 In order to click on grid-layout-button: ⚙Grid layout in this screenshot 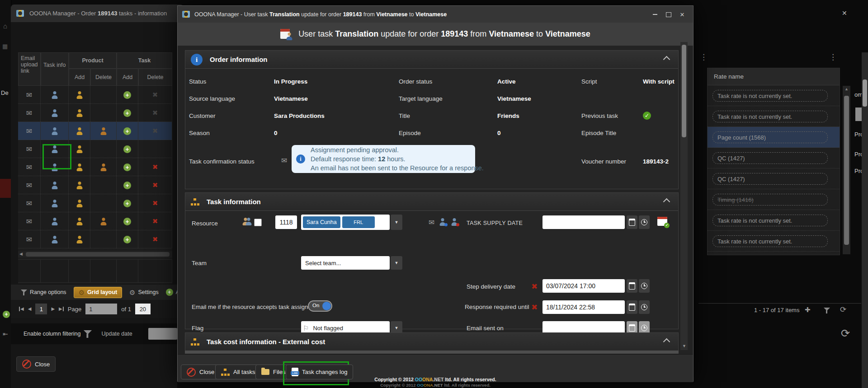, I will do `click(98, 293)`.